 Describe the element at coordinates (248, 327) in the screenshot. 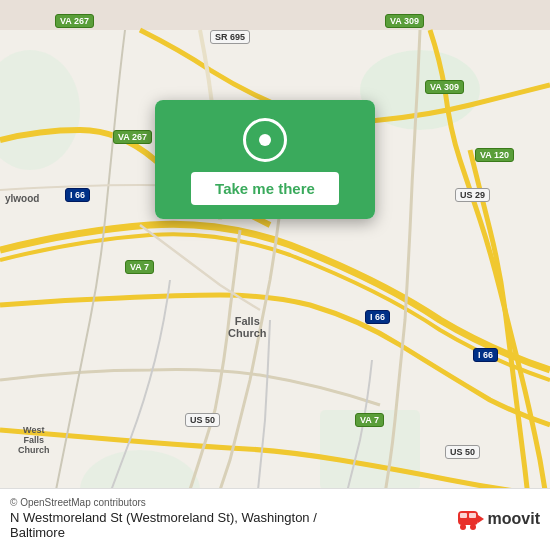

I see `place-label-falls-church: FallsChurch` at that location.